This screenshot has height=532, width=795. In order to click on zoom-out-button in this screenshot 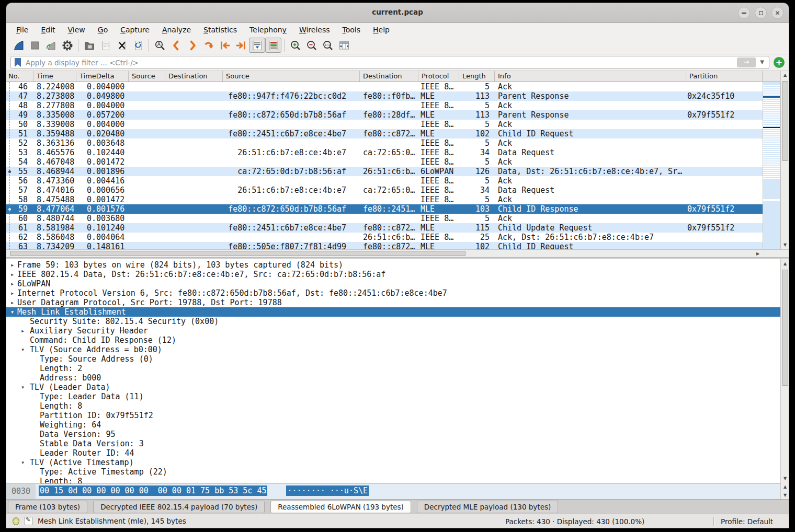, I will do `click(312, 45)`.